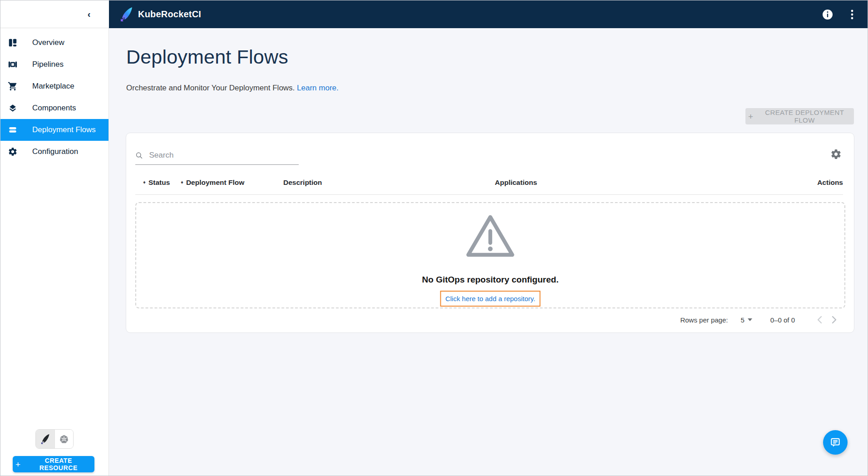 The height and width of the screenshot is (476, 868). What do you see at coordinates (223, 155) in the screenshot?
I see `search-input` at bounding box center [223, 155].